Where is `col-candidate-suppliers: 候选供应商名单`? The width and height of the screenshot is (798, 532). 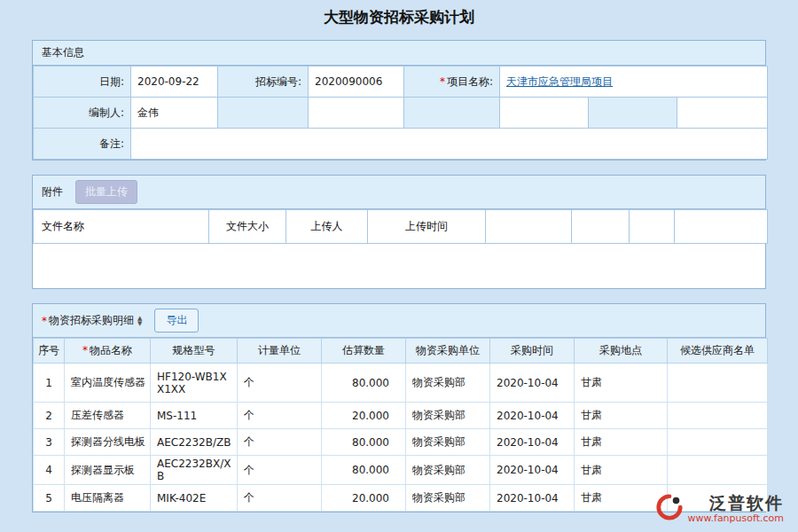 col-candidate-suppliers: 候选供应商名单 is located at coordinates (718, 351).